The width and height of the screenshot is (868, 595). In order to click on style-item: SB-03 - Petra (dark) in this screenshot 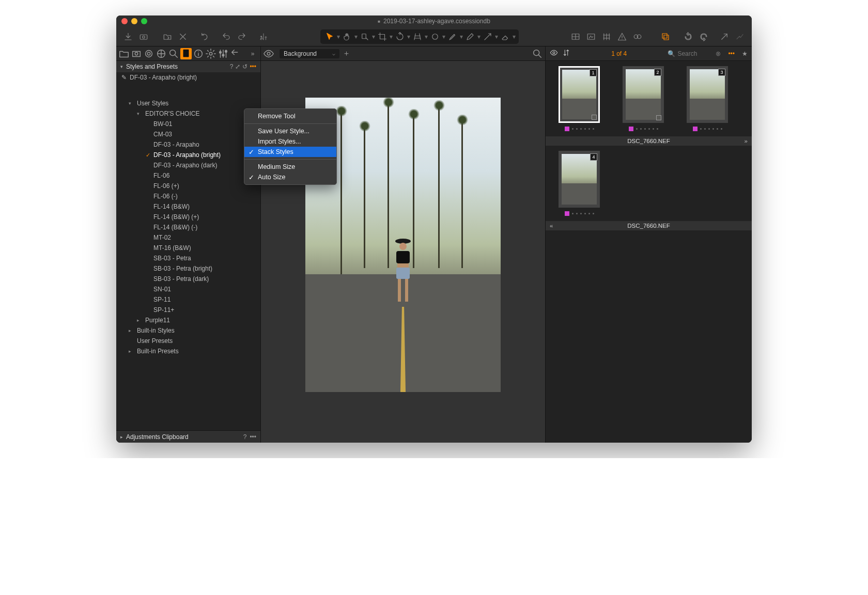, I will do `click(188, 279)`.